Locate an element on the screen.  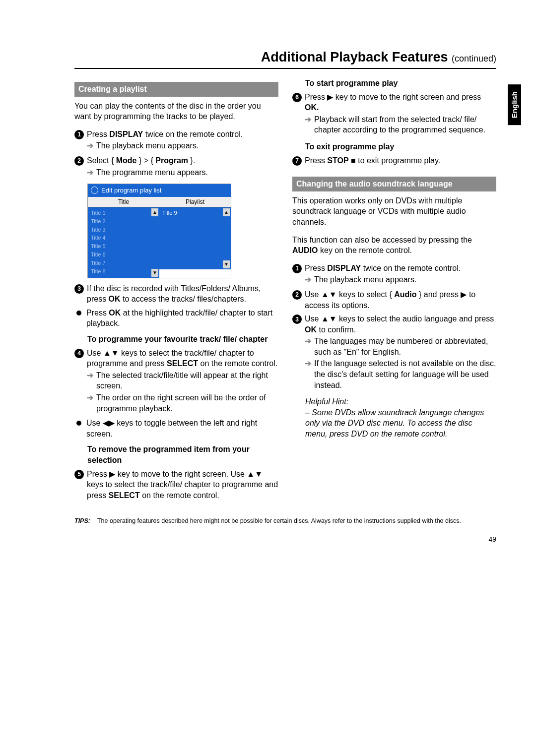
hint-head: Helpful Hint: is located at coordinates (394, 402).